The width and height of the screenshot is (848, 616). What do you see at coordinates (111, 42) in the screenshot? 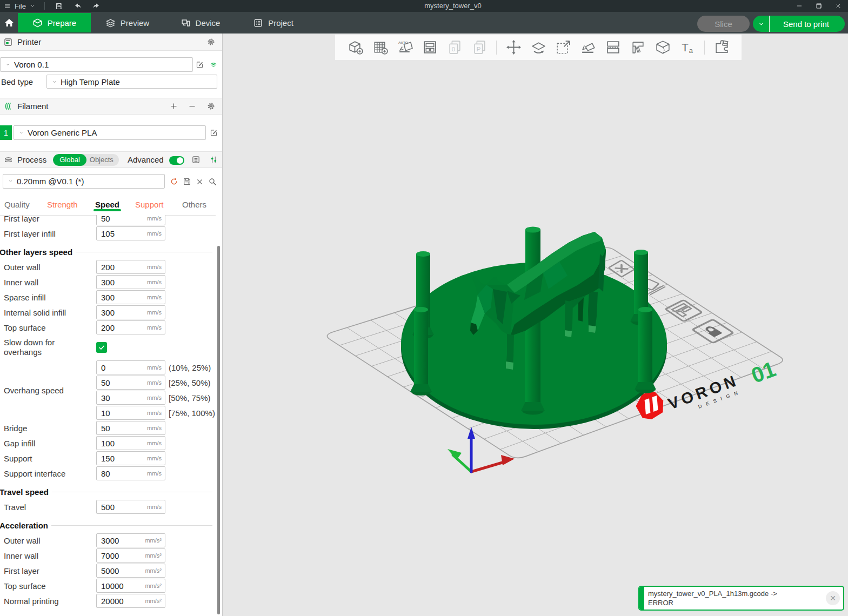
I see `printer-section-header: Printer` at bounding box center [111, 42].